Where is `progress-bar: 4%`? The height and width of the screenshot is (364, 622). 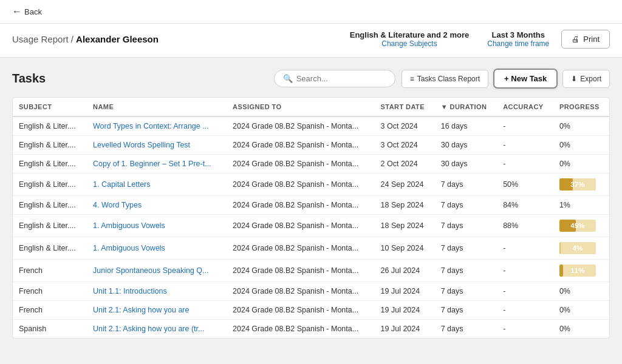 progress-bar: 4% is located at coordinates (578, 248).